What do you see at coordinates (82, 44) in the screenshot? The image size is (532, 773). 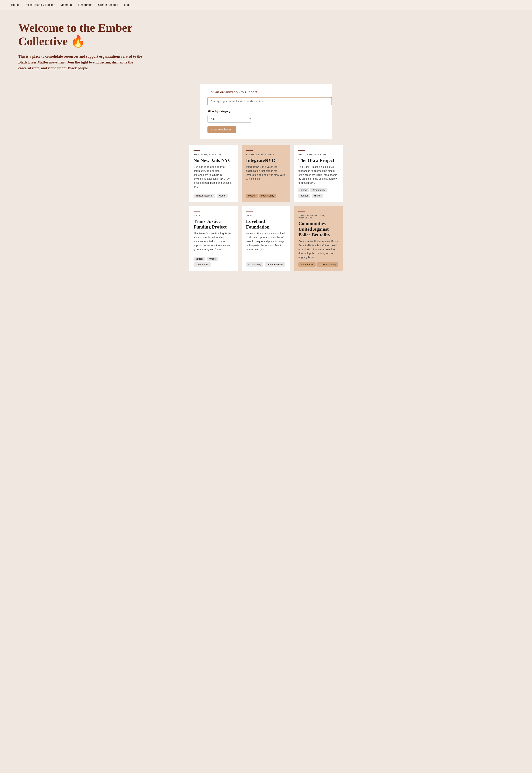 I see `hero-section: Welcome to the Ember Collective 🔥 This i…` at bounding box center [82, 44].